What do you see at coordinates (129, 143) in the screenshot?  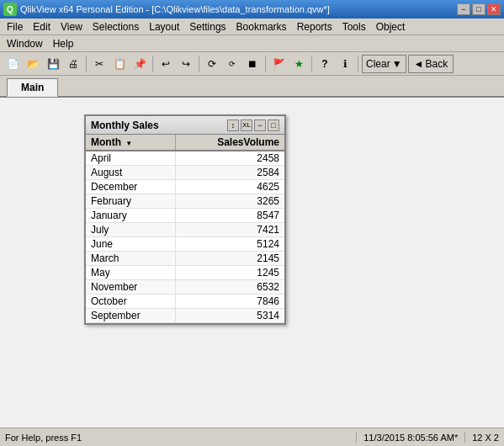 I see `sort-indicator-icon: ▼` at bounding box center [129, 143].